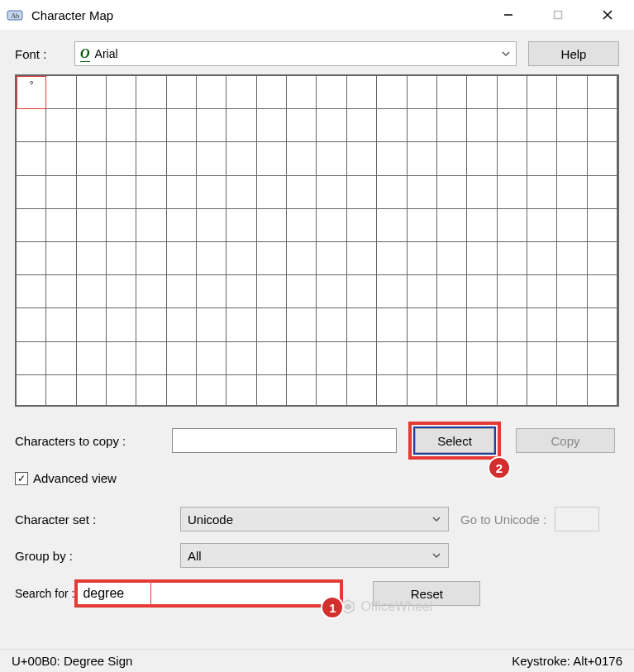  What do you see at coordinates (296, 54) in the screenshot?
I see `font-select: O Arial` at bounding box center [296, 54].